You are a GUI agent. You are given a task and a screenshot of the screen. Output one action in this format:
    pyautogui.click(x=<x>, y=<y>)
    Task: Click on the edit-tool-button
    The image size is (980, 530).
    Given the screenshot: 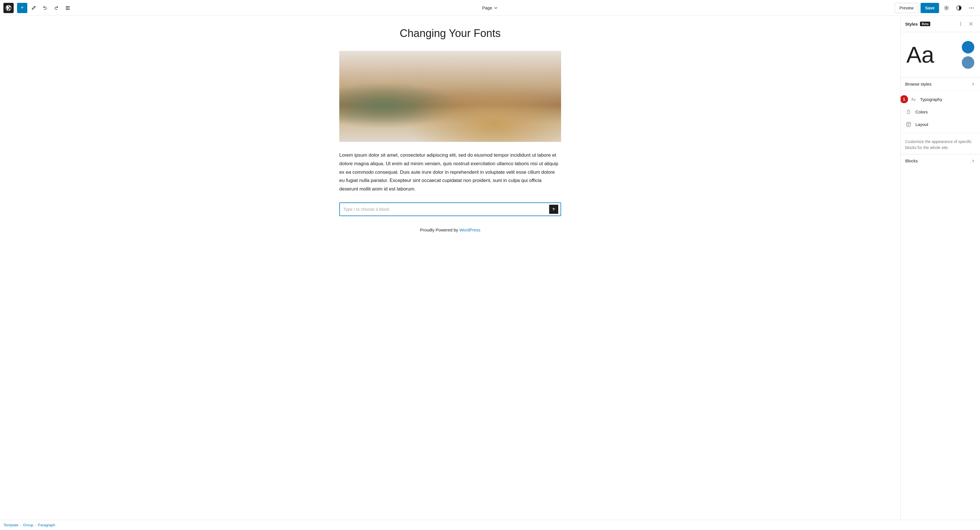 What is the action you would take?
    pyautogui.click(x=33, y=8)
    